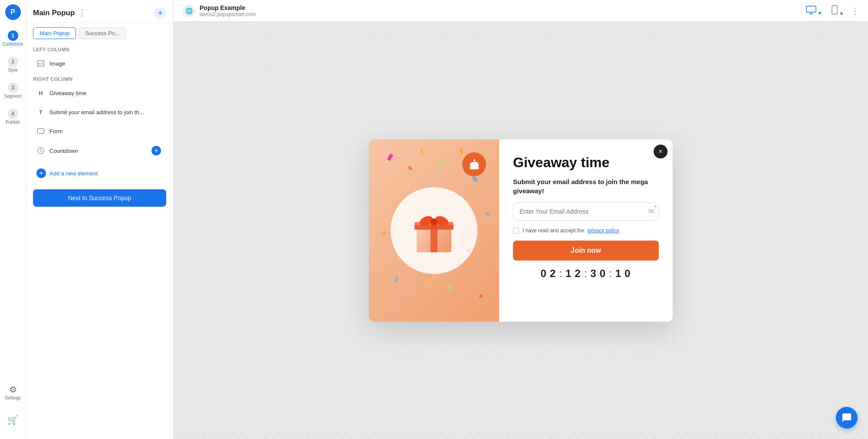  I want to click on settings-icon: ⚙, so click(13, 389).